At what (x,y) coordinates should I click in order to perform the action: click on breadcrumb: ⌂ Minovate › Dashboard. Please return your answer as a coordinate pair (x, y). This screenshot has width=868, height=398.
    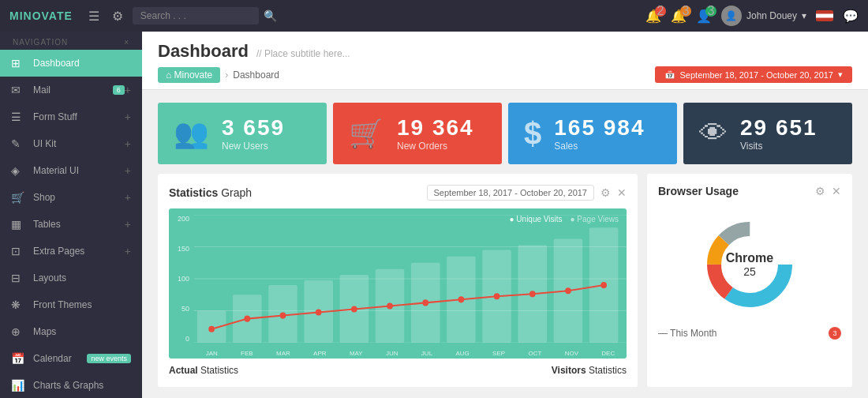
    Looking at the image, I should click on (219, 75).